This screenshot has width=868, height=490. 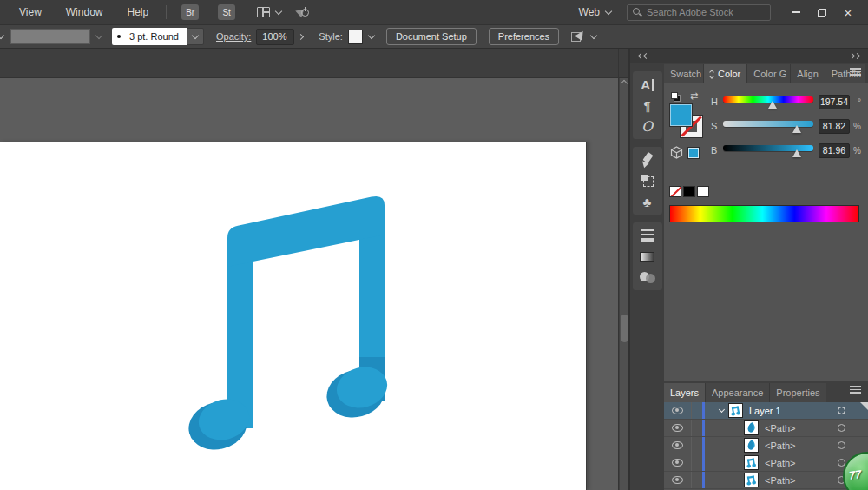 I want to click on menu-window: Window, so click(x=85, y=12).